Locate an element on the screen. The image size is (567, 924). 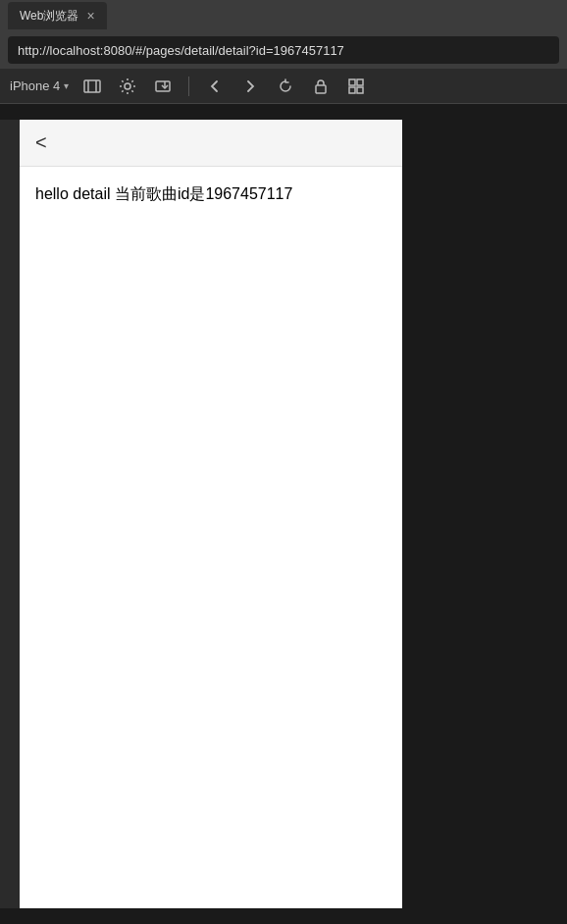
back-nav-icon is located at coordinates (215, 86).